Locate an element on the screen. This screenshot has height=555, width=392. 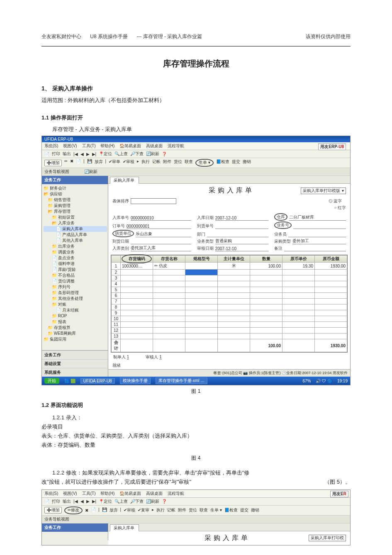
col-5: 原币单价 is located at coordinates (299, 259).